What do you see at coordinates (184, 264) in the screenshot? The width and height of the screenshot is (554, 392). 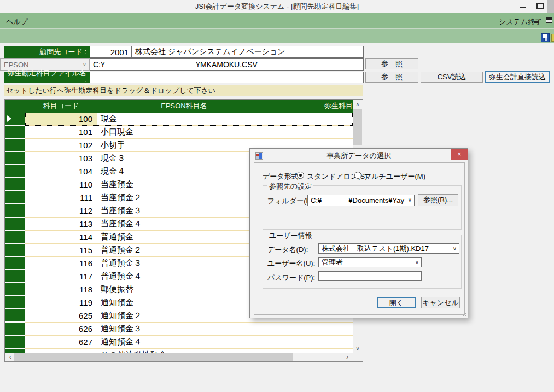 I see `cell-name: 普通預金３` at bounding box center [184, 264].